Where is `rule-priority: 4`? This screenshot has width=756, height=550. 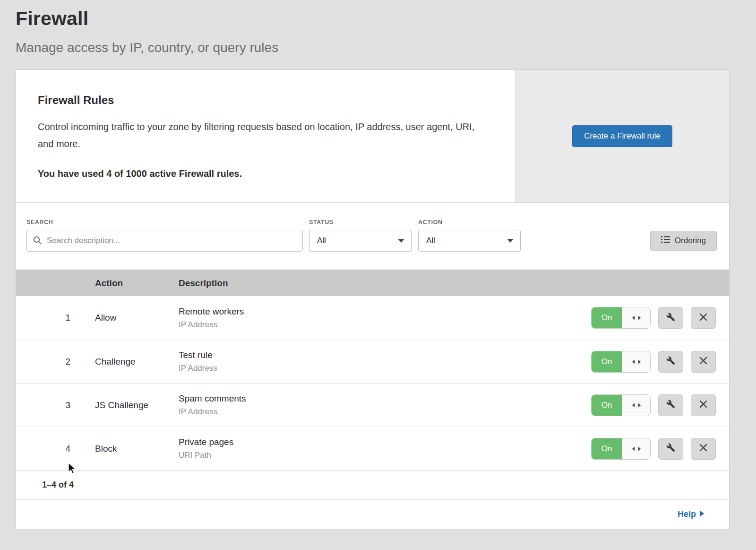 rule-priority: 4 is located at coordinates (43, 449).